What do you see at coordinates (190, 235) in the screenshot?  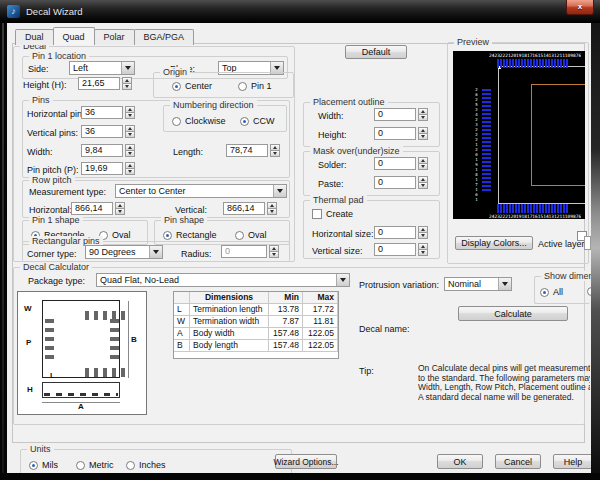 I see `pin-shape-rectangle-radio: Rectangle` at bounding box center [190, 235].